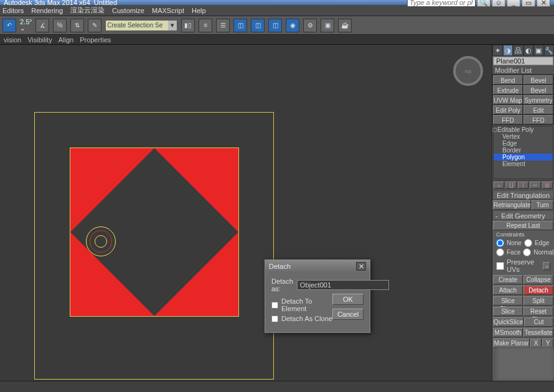  What do you see at coordinates (137, 26) in the screenshot?
I see `selection-set-input` at bounding box center [137, 26].